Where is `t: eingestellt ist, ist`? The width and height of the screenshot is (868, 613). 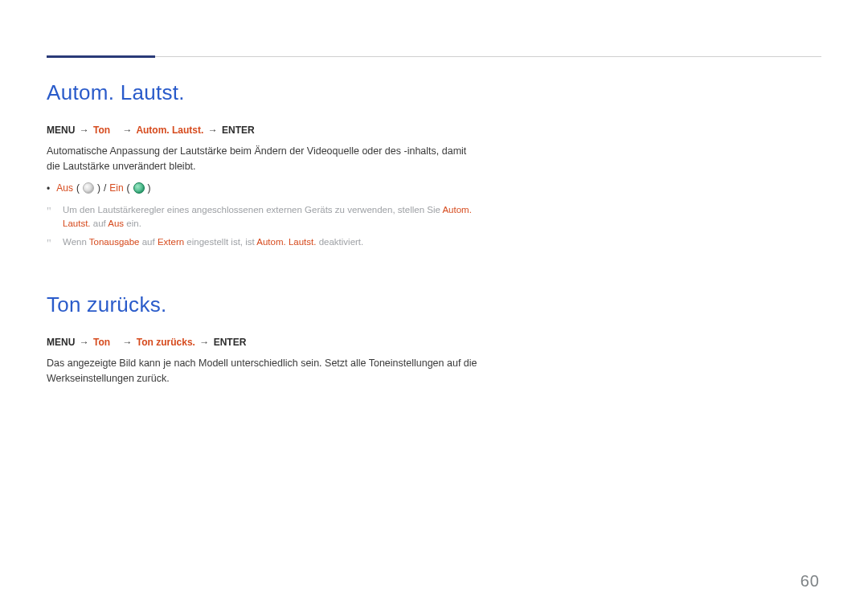
t: eingestellt ist, ist is located at coordinates (222, 242).